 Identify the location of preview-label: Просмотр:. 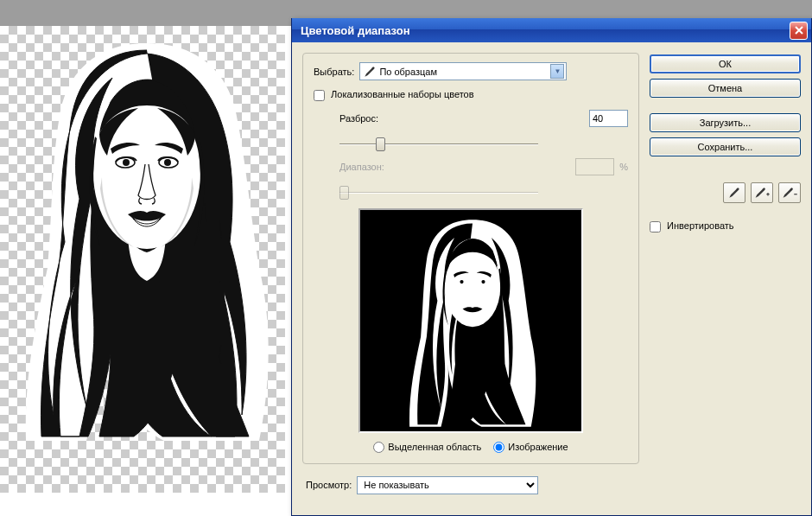
(328, 485).